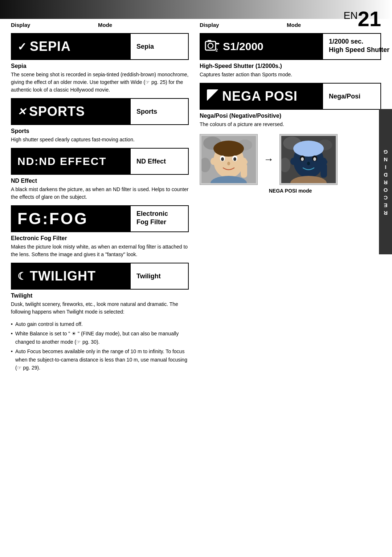 This screenshot has height=557, width=392. Describe the element at coordinates (100, 276) in the screenshot. I see `twilight-mode-row: ☾ TWILIGHT Twilight` at that location.